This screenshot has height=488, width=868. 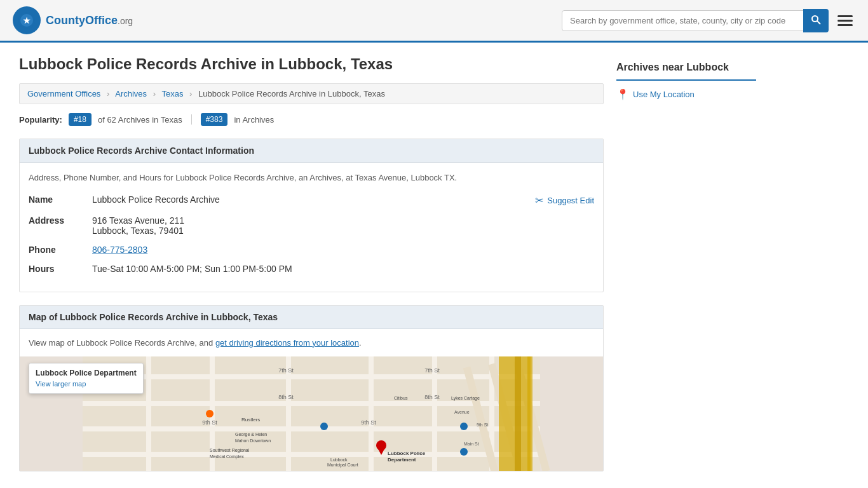 I want to click on map-popup-title: Lubbock Police Department, so click(x=86, y=373).